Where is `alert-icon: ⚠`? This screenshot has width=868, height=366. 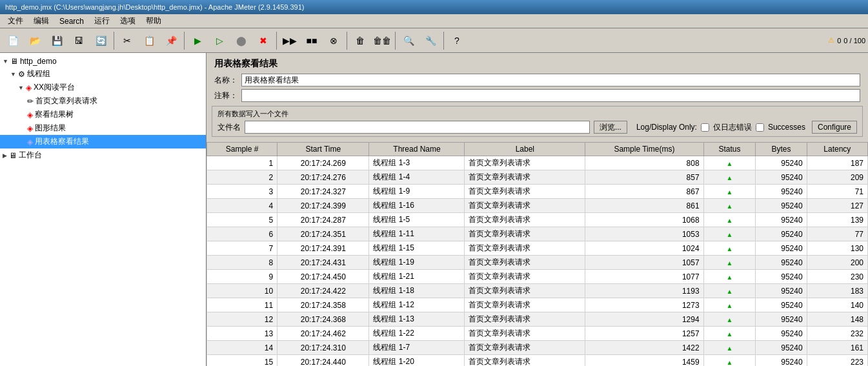
alert-icon: ⚠ is located at coordinates (831, 40).